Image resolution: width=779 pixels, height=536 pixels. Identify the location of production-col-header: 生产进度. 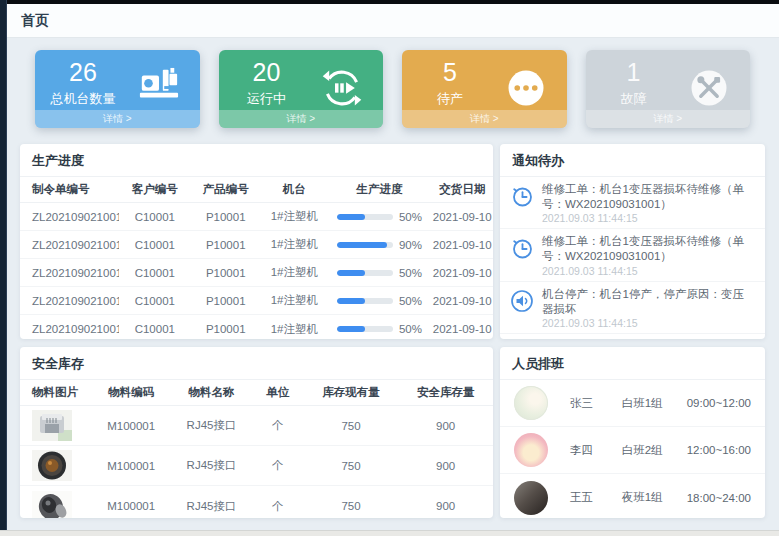
(379, 190).